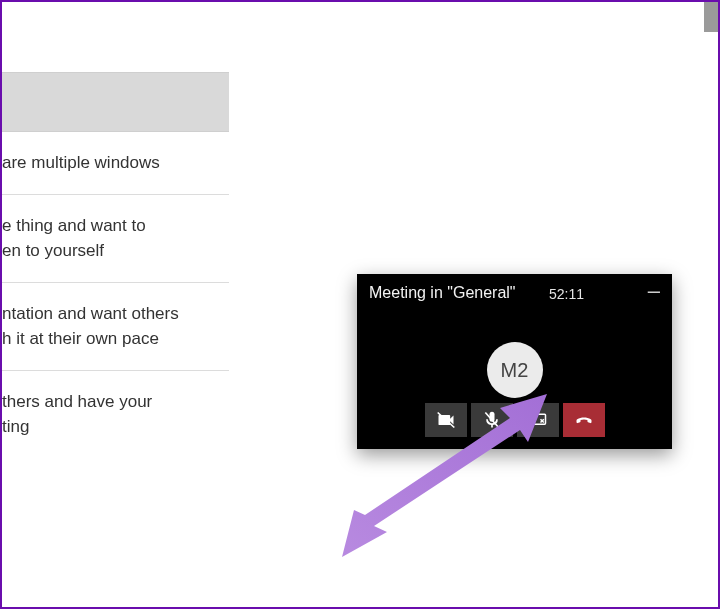 Image resolution: width=720 pixels, height=609 pixels. What do you see at coordinates (116, 102) in the screenshot?
I see `column-header-empty` at bounding box center [116, 102].